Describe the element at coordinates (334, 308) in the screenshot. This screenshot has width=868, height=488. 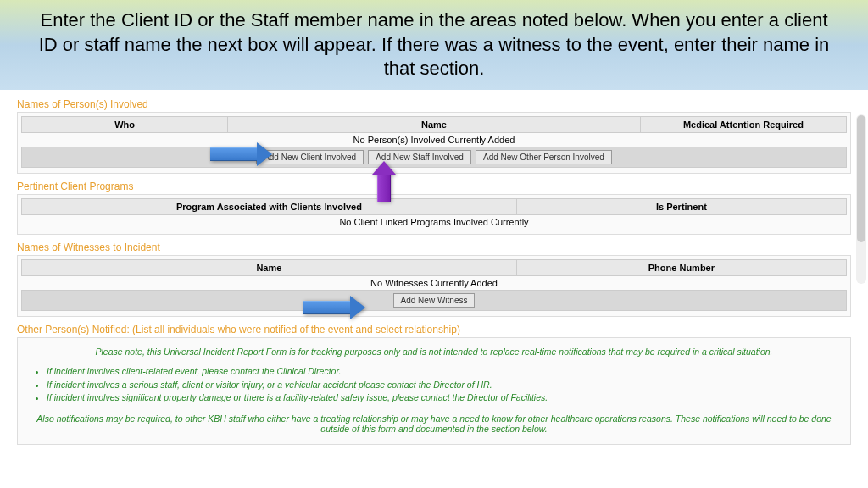
I see `arrow-right-witness-icon` at that location.